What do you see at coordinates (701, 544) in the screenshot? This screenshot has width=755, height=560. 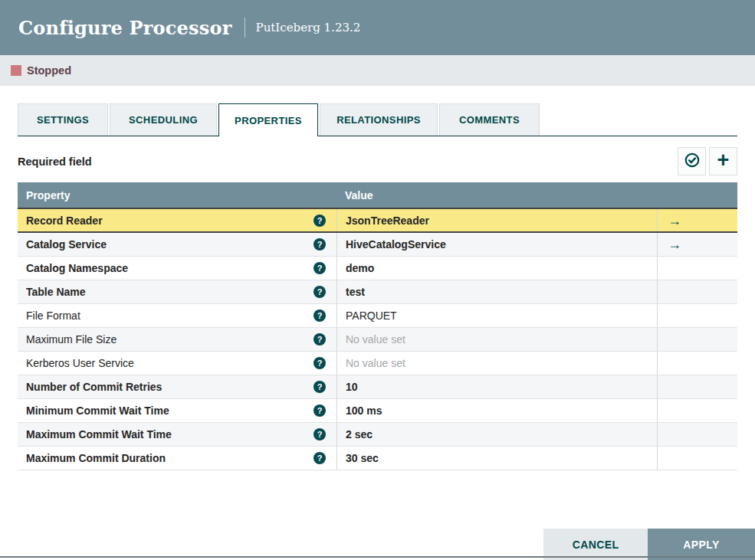 I see `apply-button: APPLY` at bounding box center [701, 544].